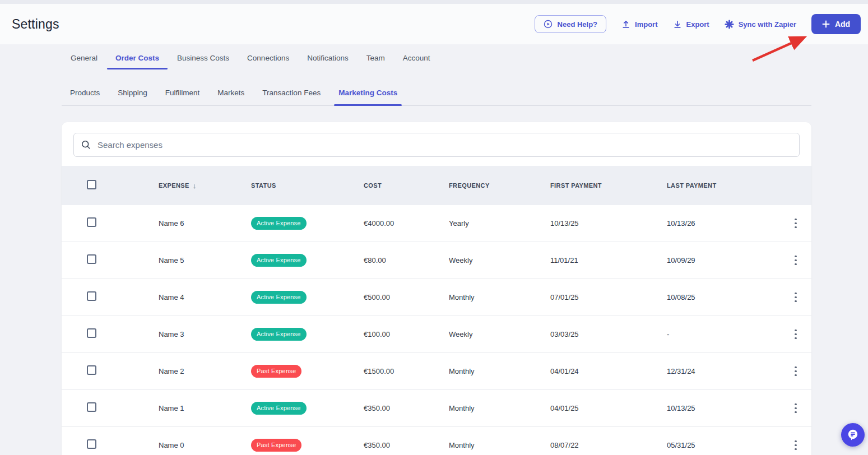 The image size is (868, 455). I want to click on need-help-button: Need Help?, so click(570, 24).